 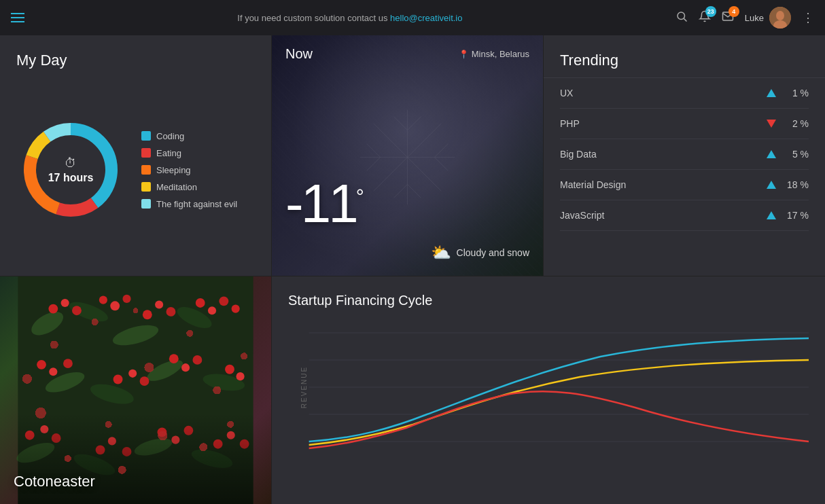 What do you see at coordinates (299, 54) in the screenshot?
I see `weather-title: Now` at bounding box center [299, 54].